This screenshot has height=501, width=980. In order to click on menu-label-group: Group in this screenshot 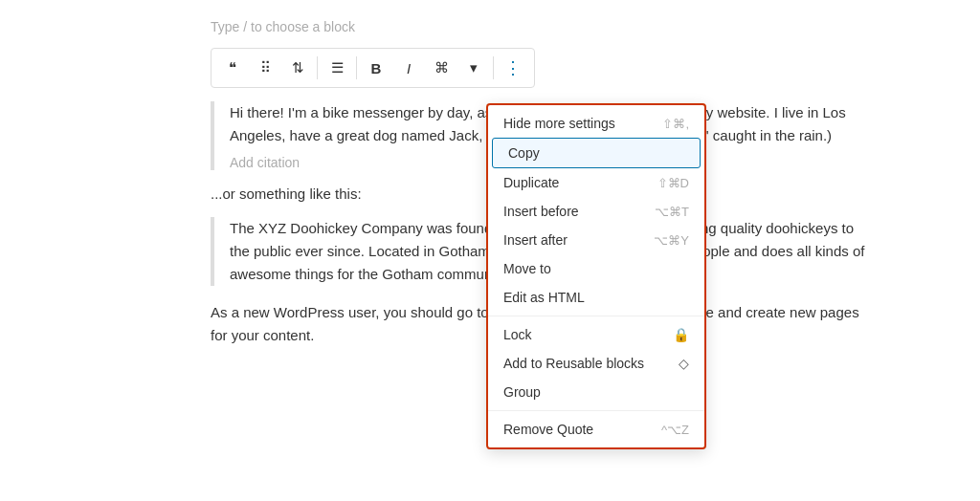, I will do `click(523, 392)`.